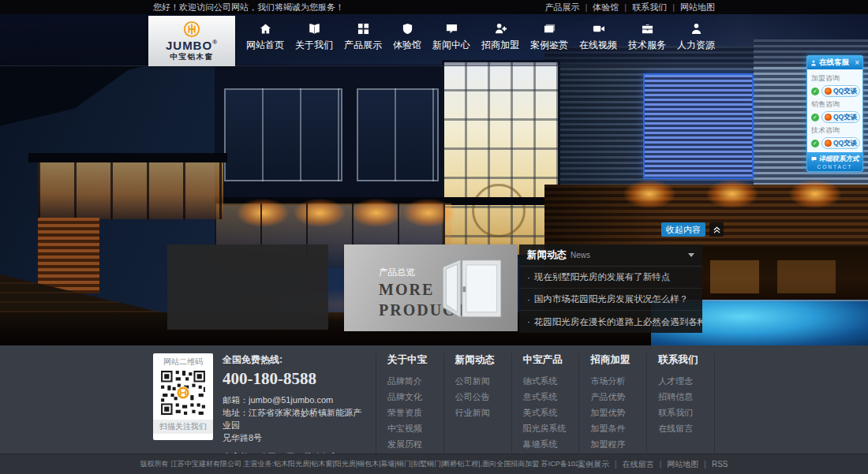  What do you see at coordinates (841, 91) in the screenshot?
I see `qq-chat-button-join: QQ交谈` at bounding box center [841, 91].